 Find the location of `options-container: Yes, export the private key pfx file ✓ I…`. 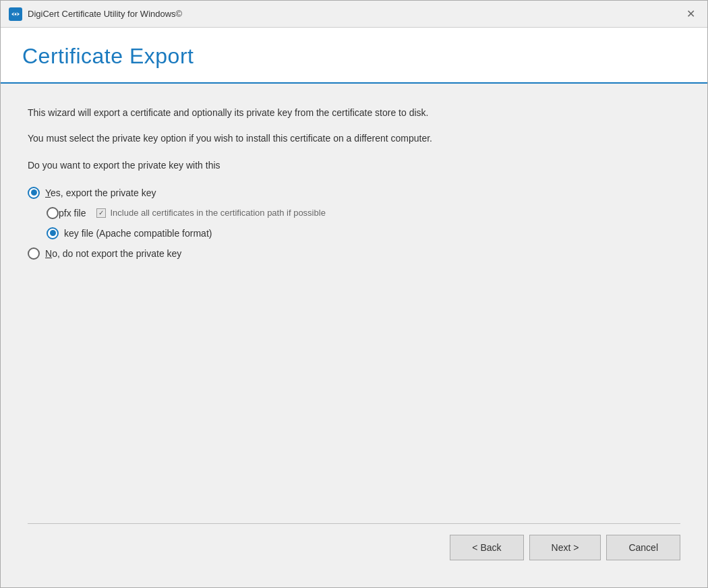

options-container: Yes, export the private key pfx file ✓ I… is located at coordinates (354, 223).